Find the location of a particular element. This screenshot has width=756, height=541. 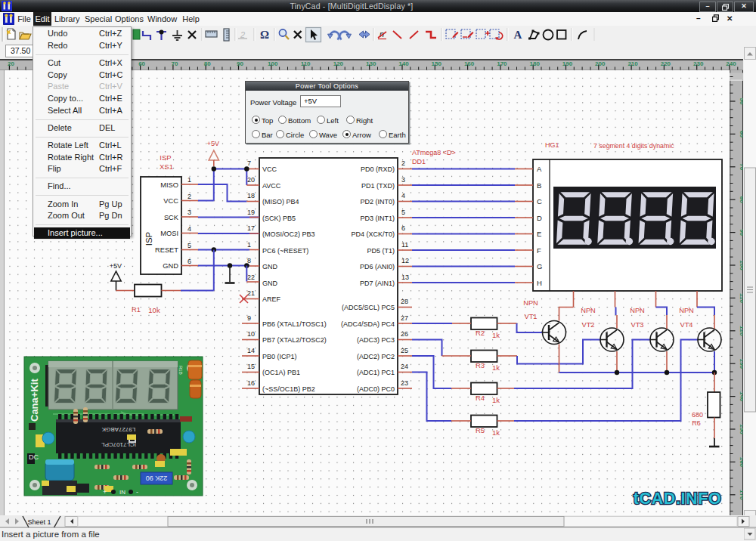

svg-text: 22K 90 is located at coordinates (157, 478).